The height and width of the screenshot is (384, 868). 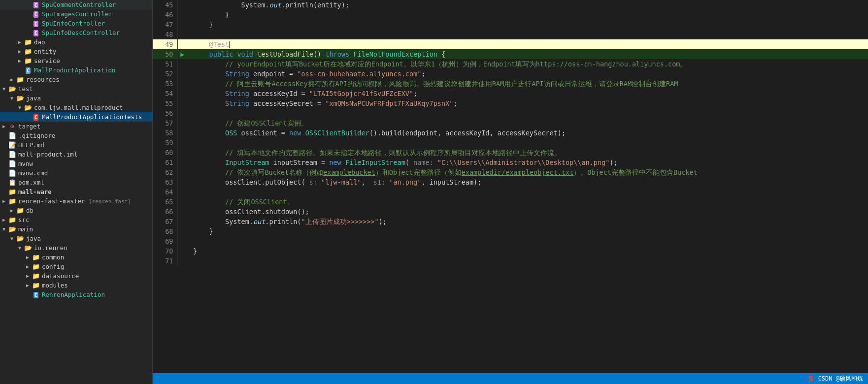 What do you see at coordinates (76, 276) in the screenshot?
I see `sidebar-item-datasource: ▶ 📁 datasource` at bounding box center [76, 276].